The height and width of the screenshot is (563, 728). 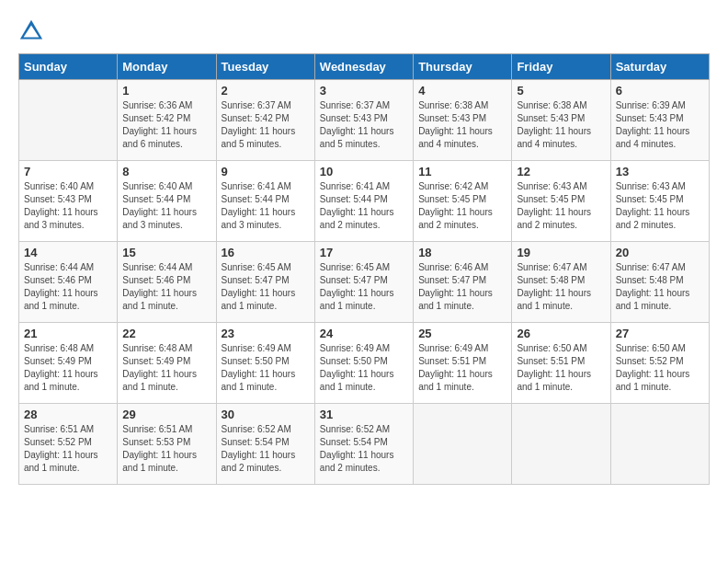 I want to click on day-header-thursday: Thursday, so click(x=463, y=67).